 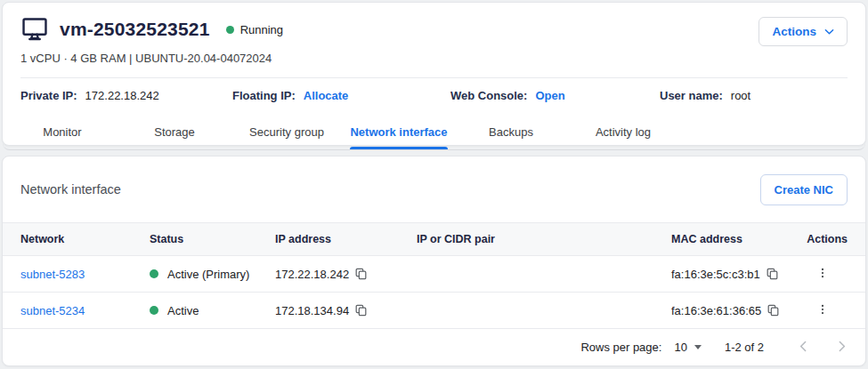 I want to click on vm-status-label: Running, so click(x=262, y=30).